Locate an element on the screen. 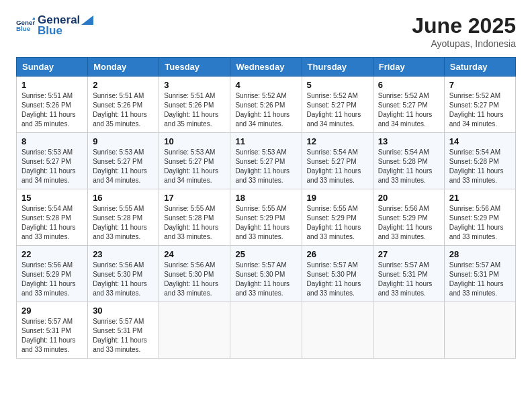 Image resolution: width=532 pixels, height=411 pixels. day-number: 18 is located at coordinates (266, 197).